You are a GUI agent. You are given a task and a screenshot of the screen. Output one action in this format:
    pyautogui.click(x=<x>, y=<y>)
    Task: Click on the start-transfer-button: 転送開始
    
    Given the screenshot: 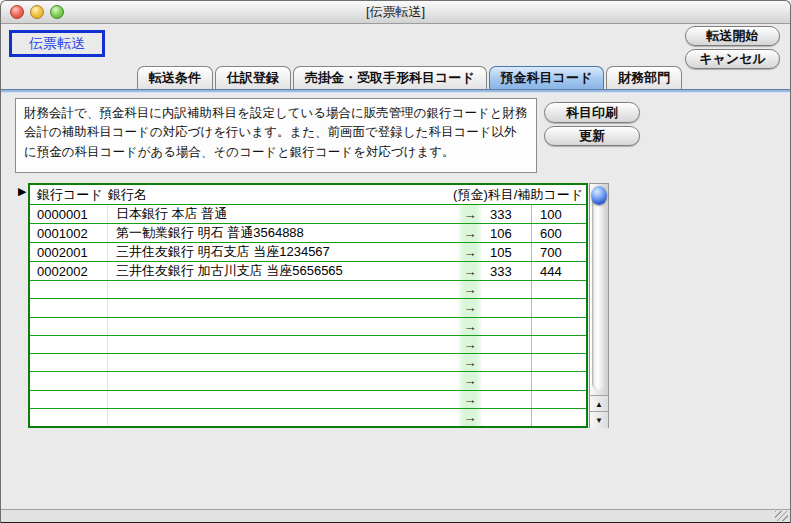 What is the action you would take?
    pyautogui.click(x=732, y=36)
    